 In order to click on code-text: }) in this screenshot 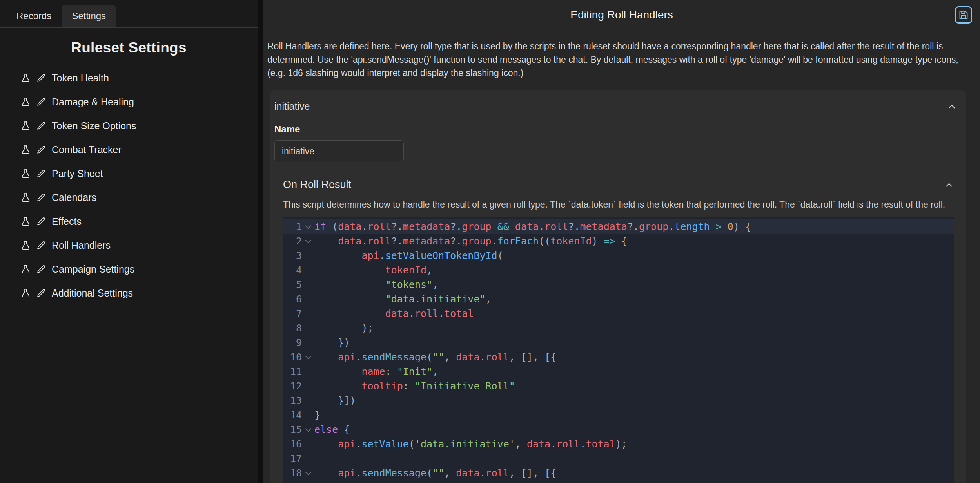, I will do `click(332, 342)`.